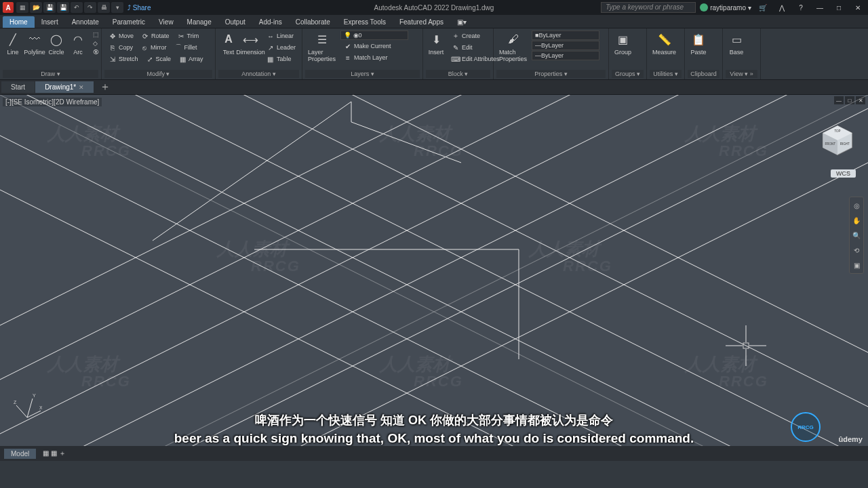 The width and height of the screenshot is (868, 488). Describe the element at coordinates (726, 7) in the screenshot. I see `user-menu: raytiparamo ▾` at that location.